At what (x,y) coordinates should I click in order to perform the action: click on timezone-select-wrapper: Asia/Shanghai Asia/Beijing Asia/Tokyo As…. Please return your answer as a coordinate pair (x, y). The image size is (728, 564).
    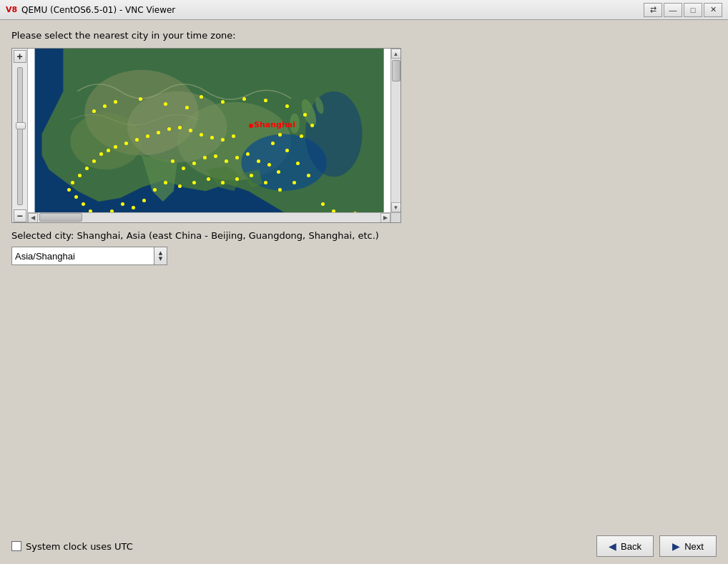
    Looking at the image, I should click on (364, 256).